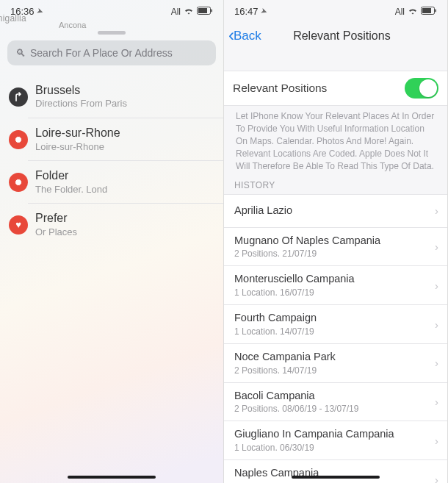 The image size is (448, 483). What do you see at coordinates (112, 32) in the screenshot?
I see `drag-handle` at bounding box center [112, 32].